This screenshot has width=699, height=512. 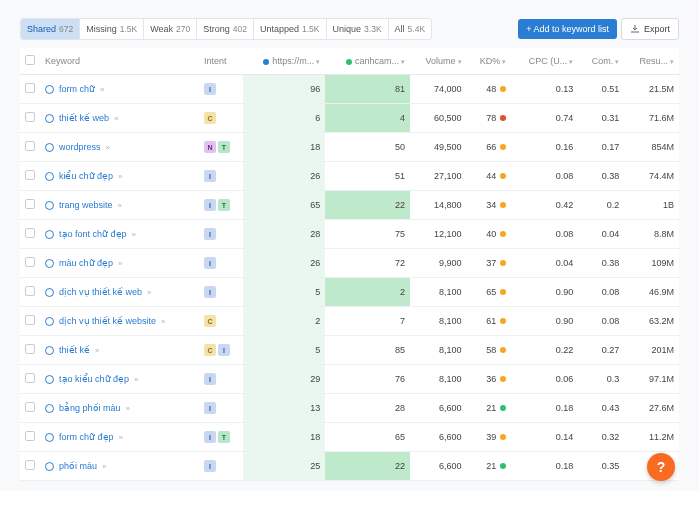 I want to click on results-cell: 63.2M, so click(x=652, y=322).